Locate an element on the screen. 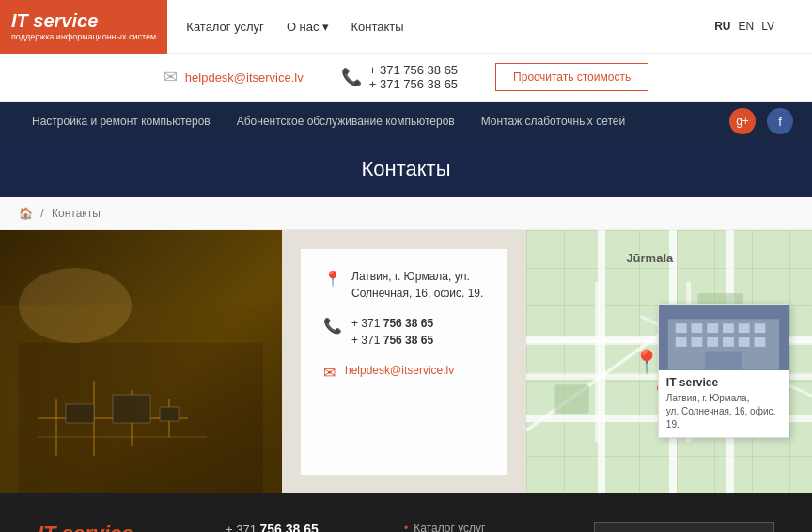 This screenshot has width=812, height=532. phone-contact-item: 📞 + 371 756 38 65 + 371 756 38 65 is located at coordinates (399, 77).